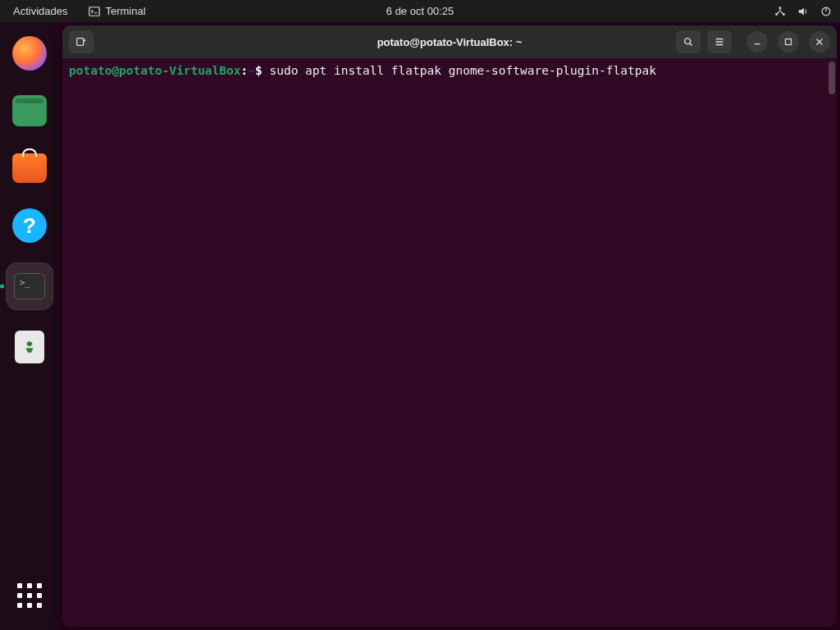 This screenshot has width=840, height=630. I want to click on activities-button: Actividades, so click(40, 11).